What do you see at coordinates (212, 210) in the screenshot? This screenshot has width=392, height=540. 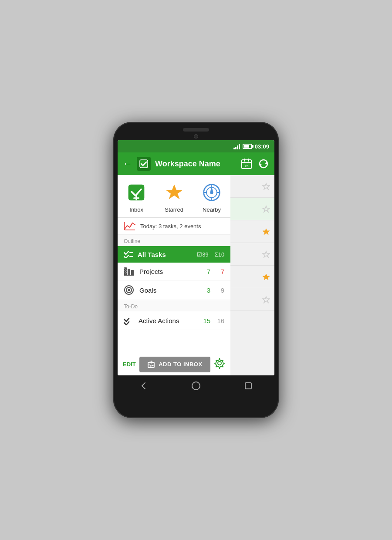 I see `nearby-label: Nearby` at bounding box center [212, 210].